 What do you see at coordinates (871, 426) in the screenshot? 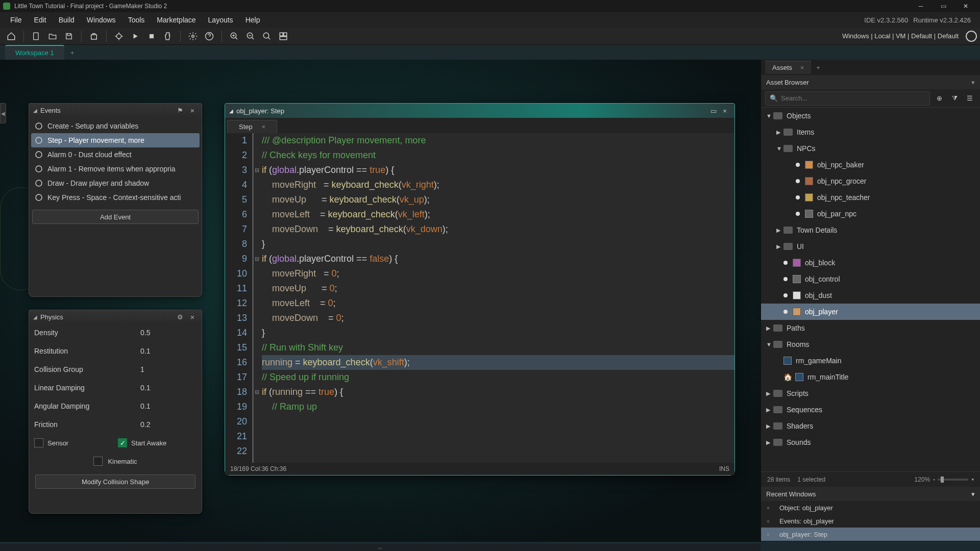
I see `tree-row: ▶Shaders` at bounding box center [871, 426].